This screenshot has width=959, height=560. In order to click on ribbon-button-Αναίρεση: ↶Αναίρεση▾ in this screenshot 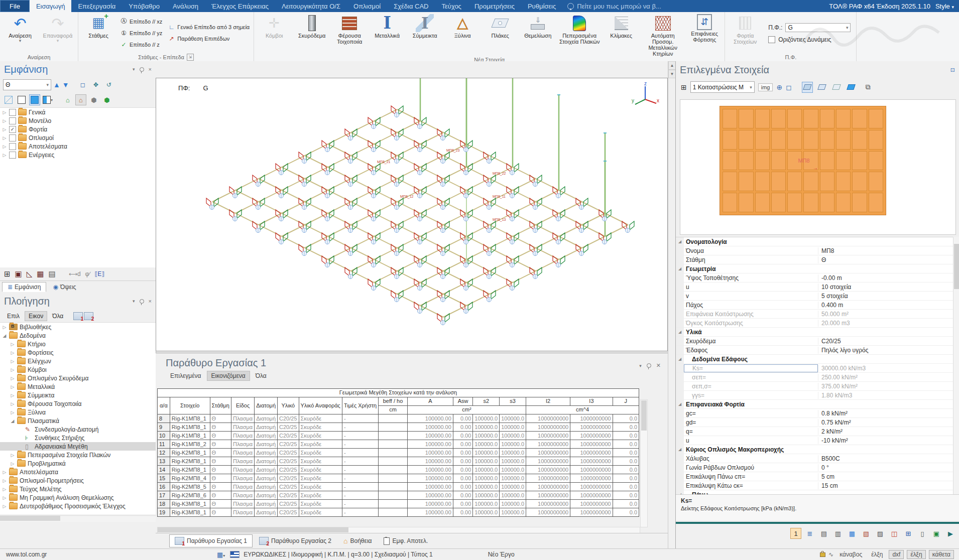, I will do `click(20, 33)`.